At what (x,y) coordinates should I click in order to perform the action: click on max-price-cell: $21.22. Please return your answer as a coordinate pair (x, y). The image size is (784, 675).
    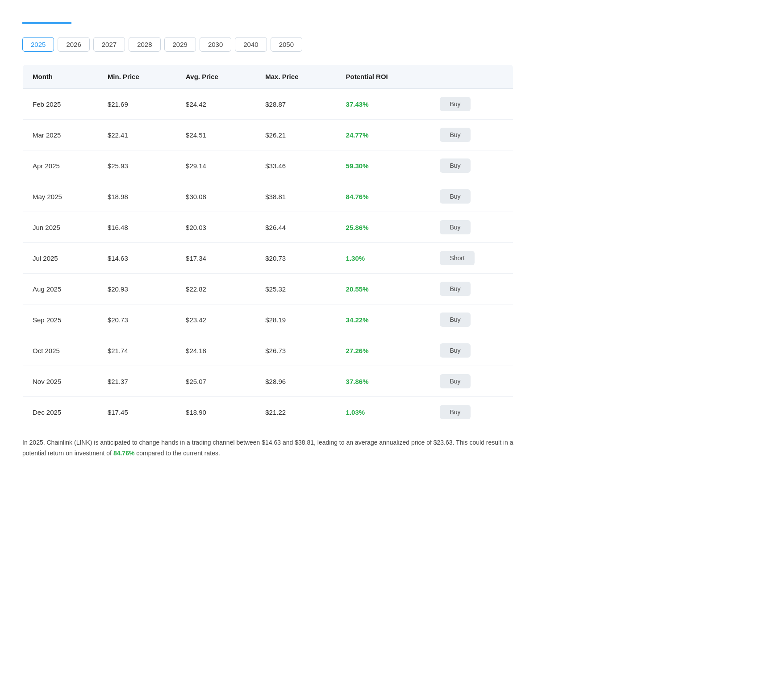
    Looking at the image, I should click on (296, 412).